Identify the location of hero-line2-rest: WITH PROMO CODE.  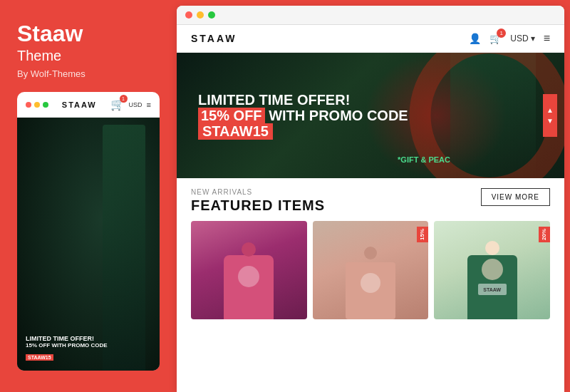
(338, 115).